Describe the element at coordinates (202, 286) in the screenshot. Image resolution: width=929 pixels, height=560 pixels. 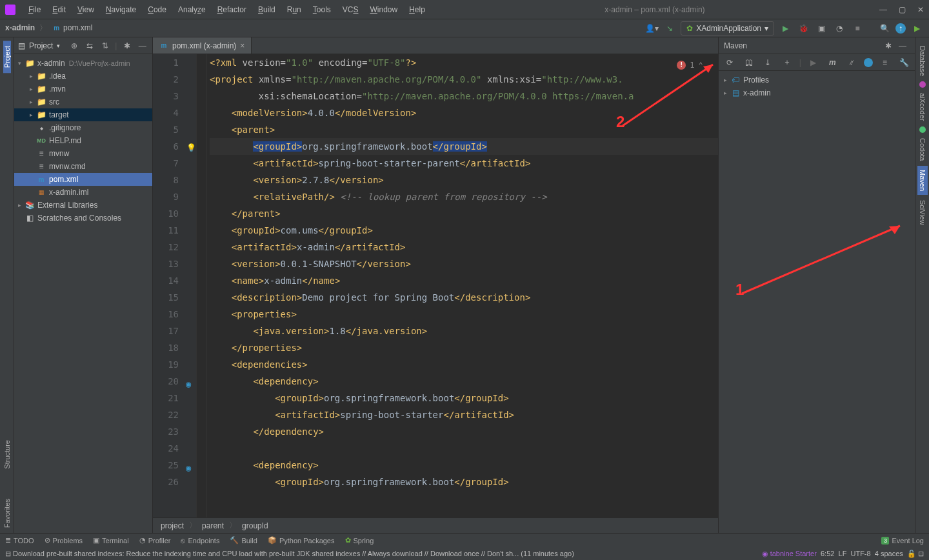
I see `fold-column` at that location.